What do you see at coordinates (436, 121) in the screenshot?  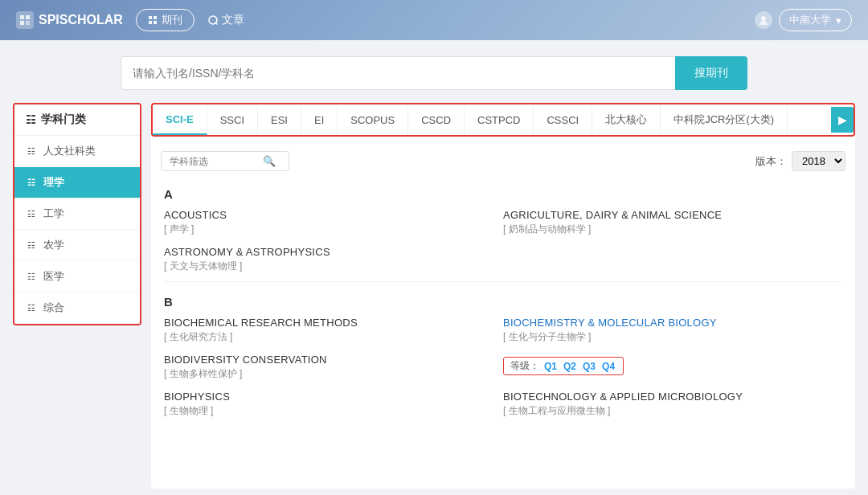 I see `tab-cscd: CSCD` at bounding box center [436, 121].